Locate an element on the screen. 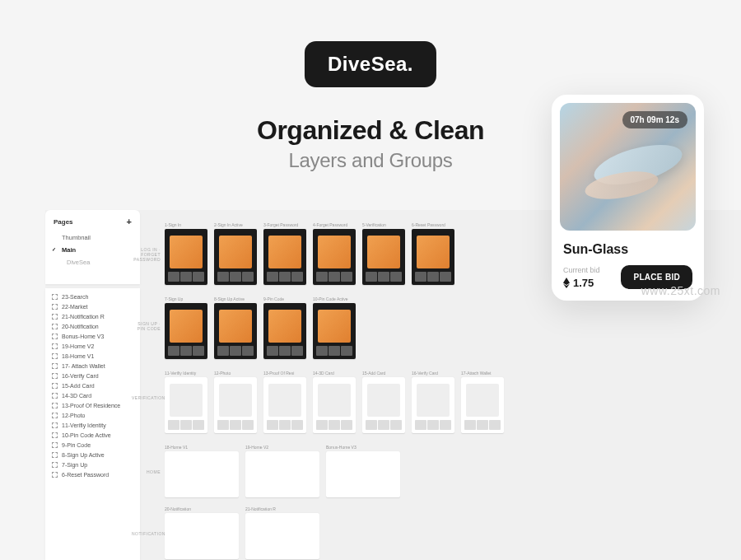 The image size is (741, 560). bid-amount: 1.75 is located at coordinates (583, 283).